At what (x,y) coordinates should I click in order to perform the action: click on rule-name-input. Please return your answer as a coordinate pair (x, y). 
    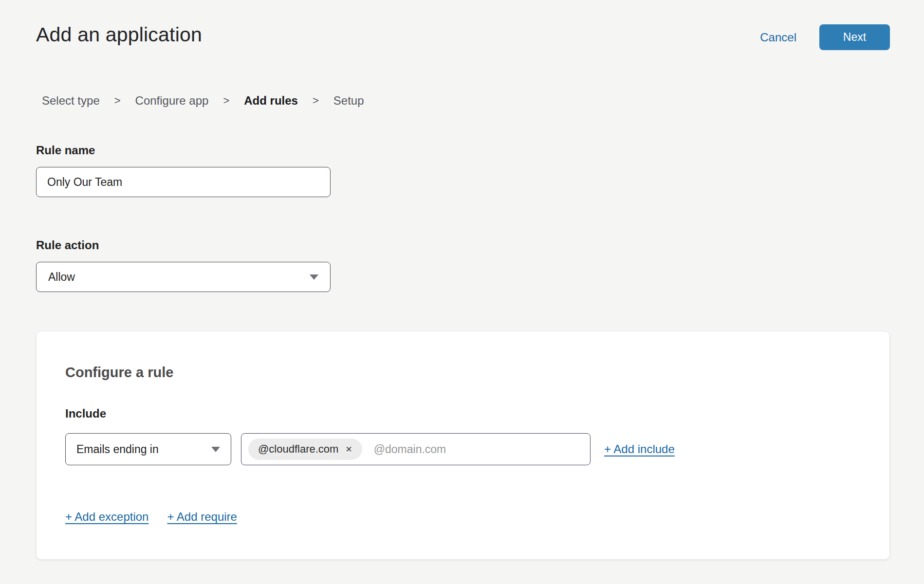
    Looking at the image, I should click on (183, 182).